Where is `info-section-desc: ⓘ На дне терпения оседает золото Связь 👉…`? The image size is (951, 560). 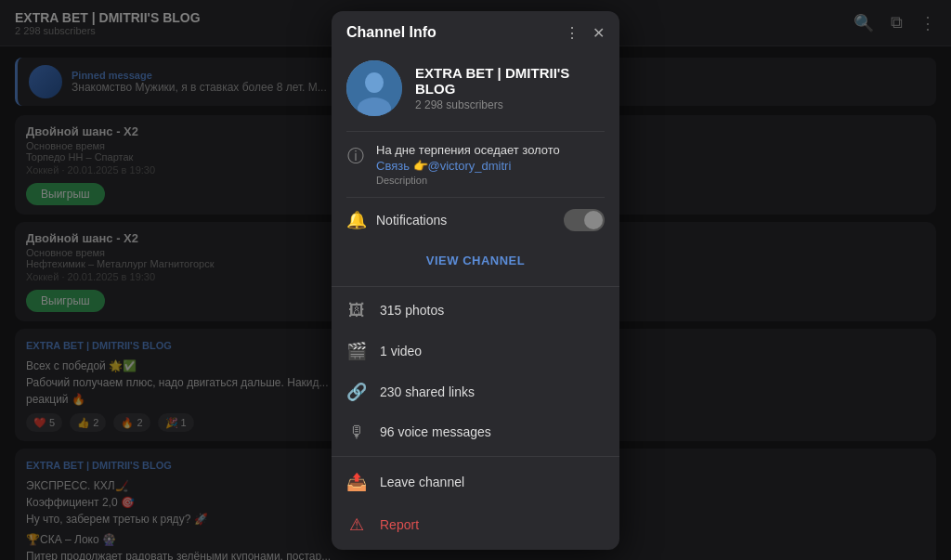 info-section-desc: ⓘ На дне терпения оседает золото Связь 👉… is located at coordinates (476, 164).